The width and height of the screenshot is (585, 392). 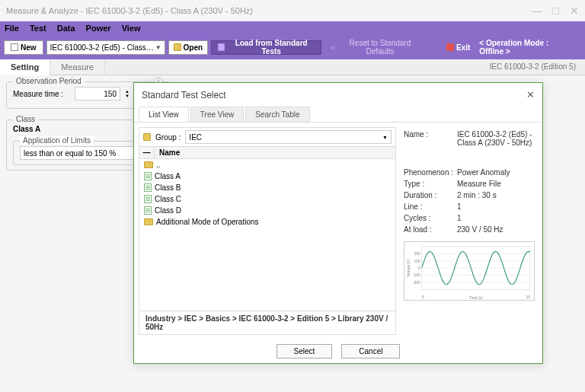 What do you see at coordinates (168, 137) in the screenshot?
I see `group-label: Group :` at bounding box center [168, 137].